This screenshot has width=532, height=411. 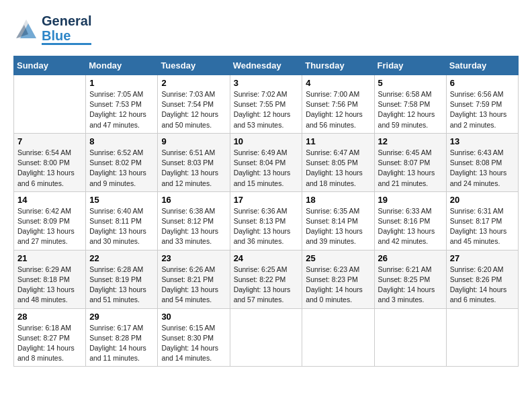 What do you see at coordinates (193, 141) in the screenshot?
I see `day-number: 9` at bounding box center [193, 141].